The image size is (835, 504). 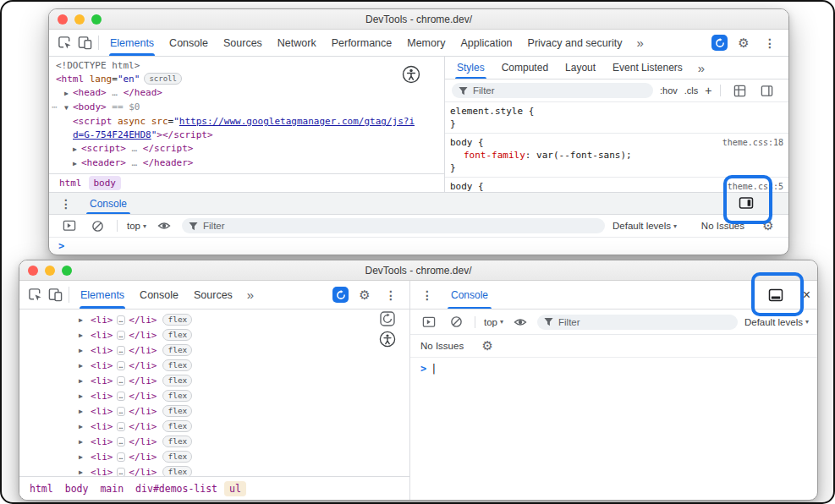 What do you see at coordinates (243, 42) in the screenshot?
I see `tab-sources: Sources` at bounding box center [243, 42].